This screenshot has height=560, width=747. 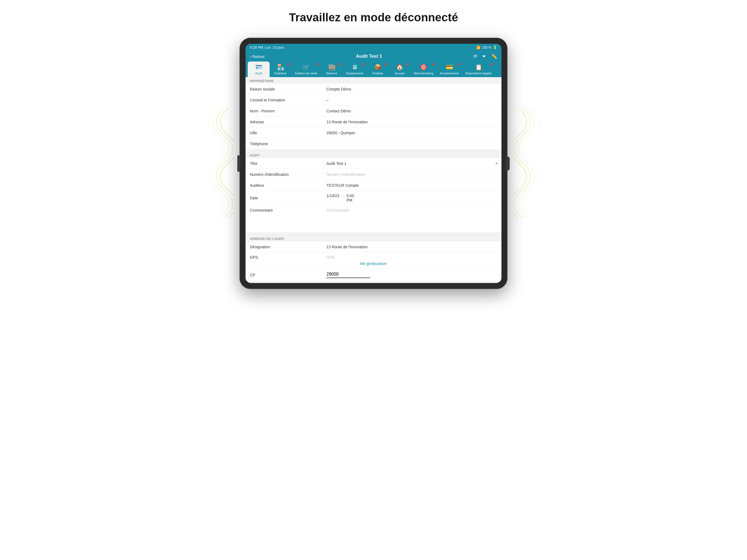 What do you see at coordinates (288, 210) in the screenshot?
I see `commentaire-label: Commentaire` at bounding box center [288, 210].